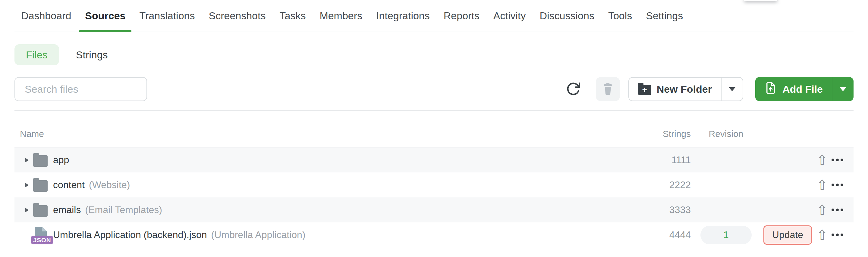 The height and width of the screenshot is (257, 868). I want to click on json-file-icon: JSON, so click(40, 235).